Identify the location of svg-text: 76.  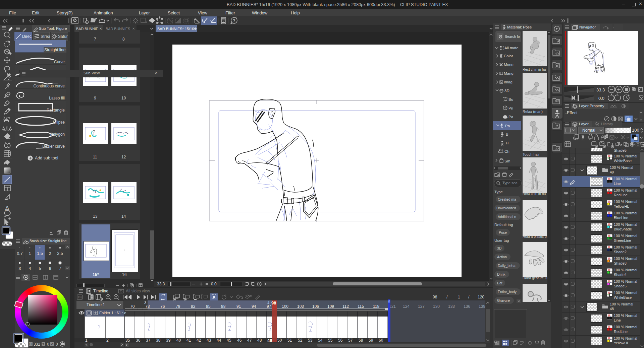
(163, 306).